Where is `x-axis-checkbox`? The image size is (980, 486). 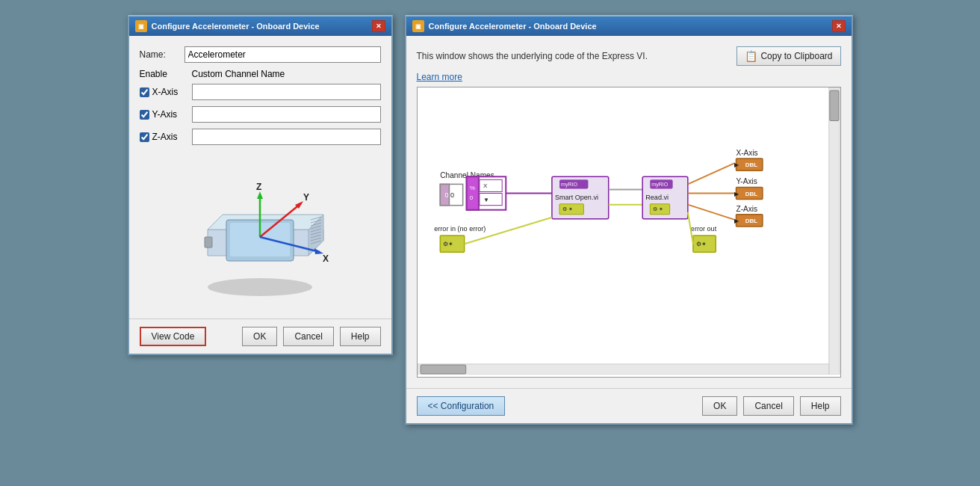 x-axis-checkbox is located at coordinates (145, 93).